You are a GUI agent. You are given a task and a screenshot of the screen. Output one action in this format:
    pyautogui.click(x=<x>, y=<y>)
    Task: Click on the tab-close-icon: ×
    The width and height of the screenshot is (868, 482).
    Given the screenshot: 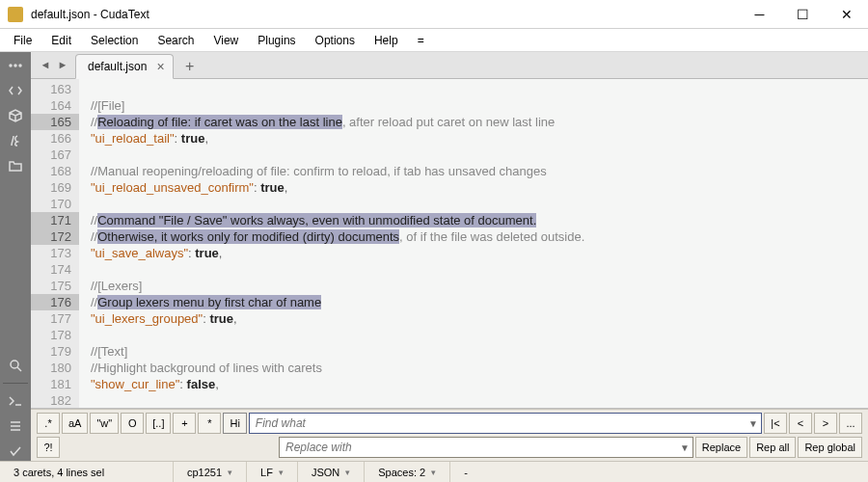 What is the action you would take?
    pyautogui.click(x=160, y=67)
    